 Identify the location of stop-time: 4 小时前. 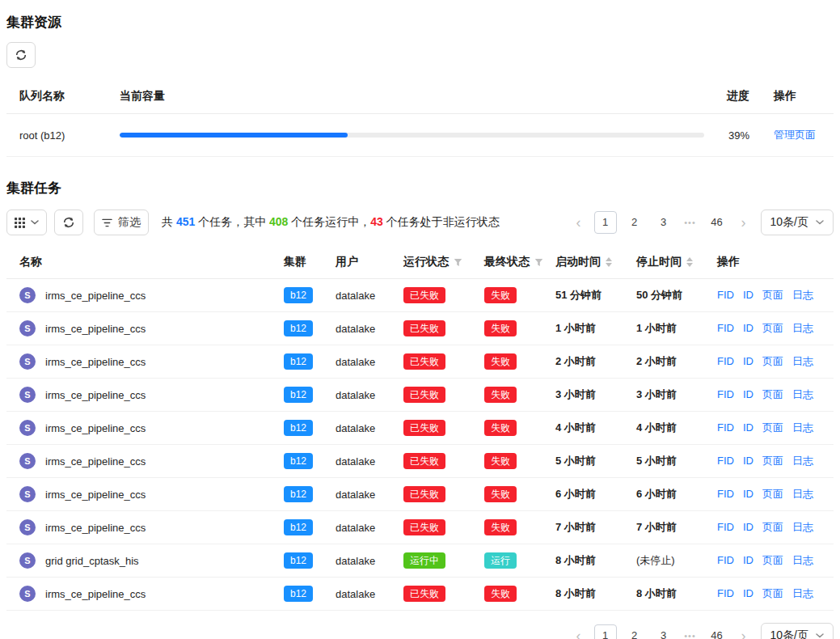
(670, 429).